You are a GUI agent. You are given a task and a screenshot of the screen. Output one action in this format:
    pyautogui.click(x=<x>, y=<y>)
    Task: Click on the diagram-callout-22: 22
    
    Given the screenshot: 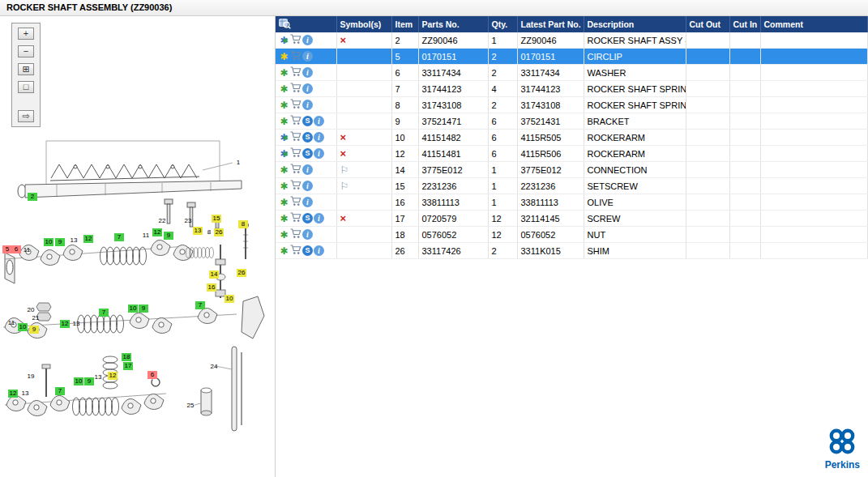 What is the action you would take?
    pyautogui.click(x=162, y=221)
    